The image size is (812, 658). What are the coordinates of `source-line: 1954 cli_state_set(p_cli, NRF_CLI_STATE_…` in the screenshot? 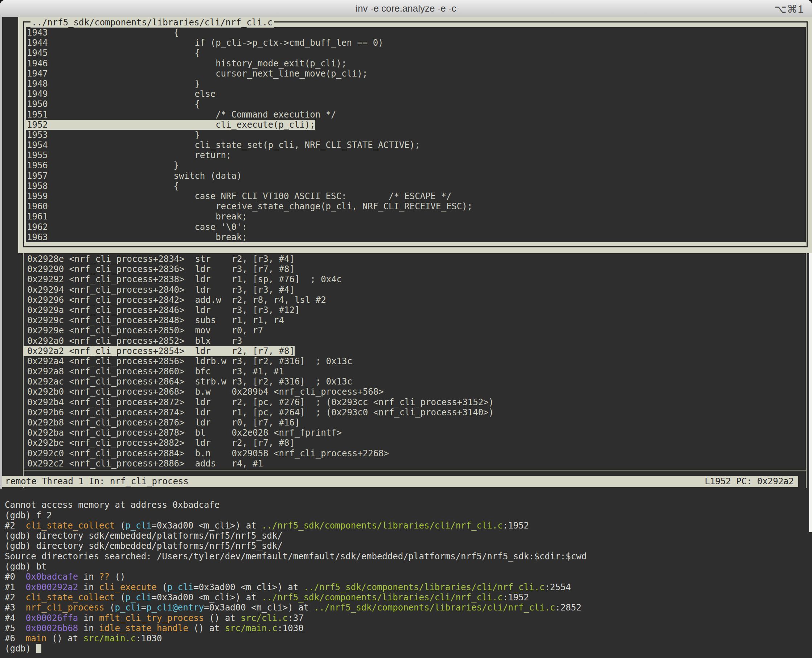 It's located at (416, 145).